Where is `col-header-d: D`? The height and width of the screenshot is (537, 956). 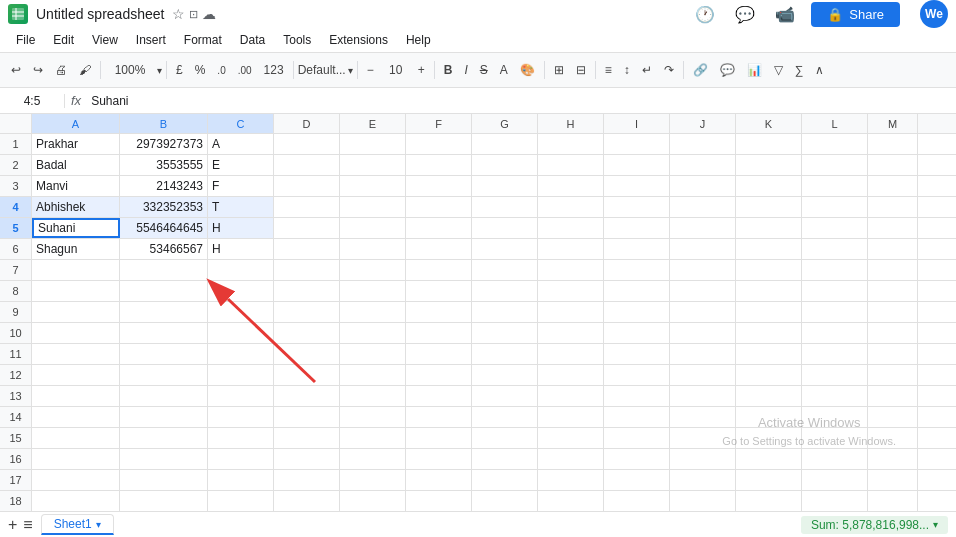
col-header-d: D is located at coordinates (307, 124).